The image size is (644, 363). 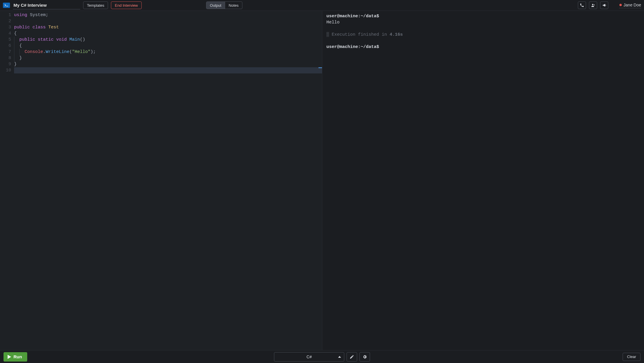 What do you see at coordinates (340, 357) in the screenshot?
I see `caret-up-icon` at bounding box center [340, 357].